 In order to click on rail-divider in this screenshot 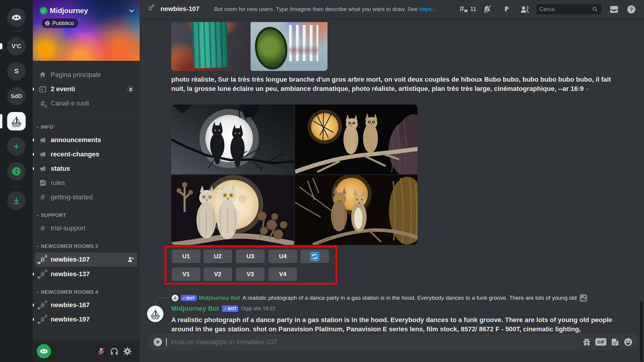, I will do `click(16, 31)`.